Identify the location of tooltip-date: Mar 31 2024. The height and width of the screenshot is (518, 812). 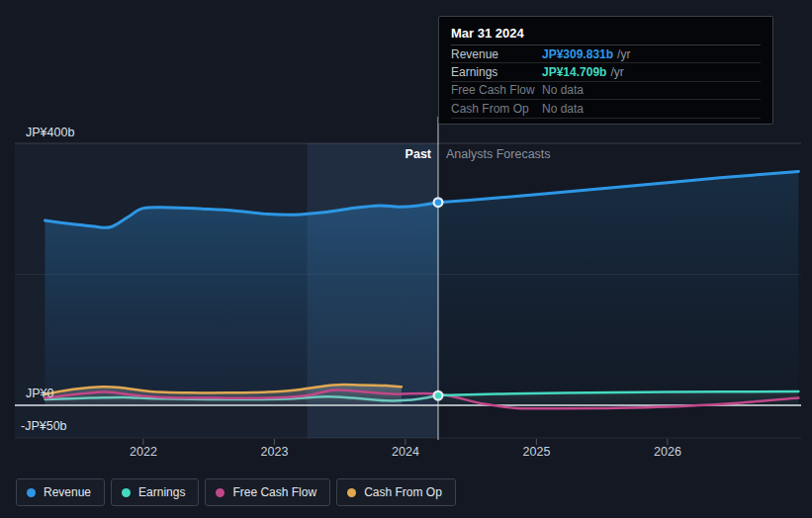
(605, 34).